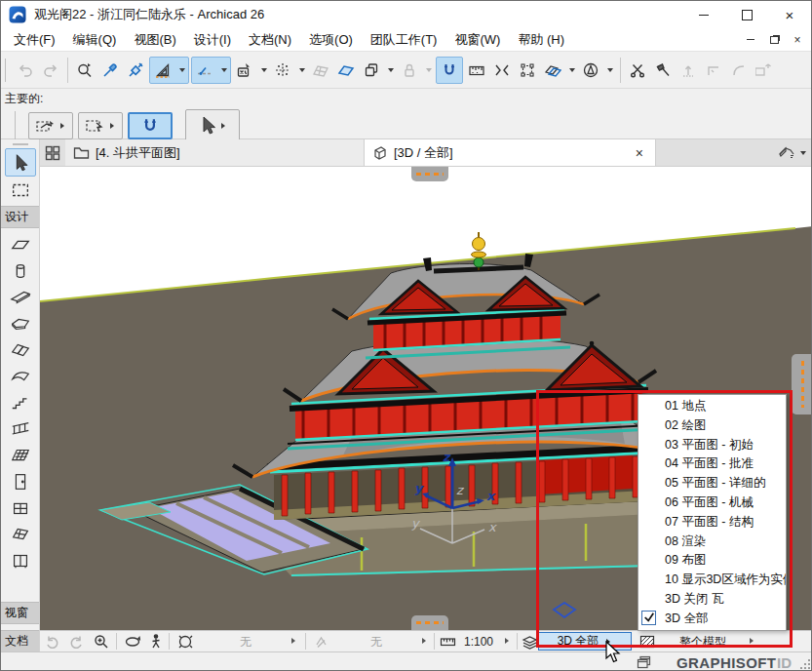  Describe the element at coordinates (101, 642) in the screenshot. I see `zoom-in-button` at that location.